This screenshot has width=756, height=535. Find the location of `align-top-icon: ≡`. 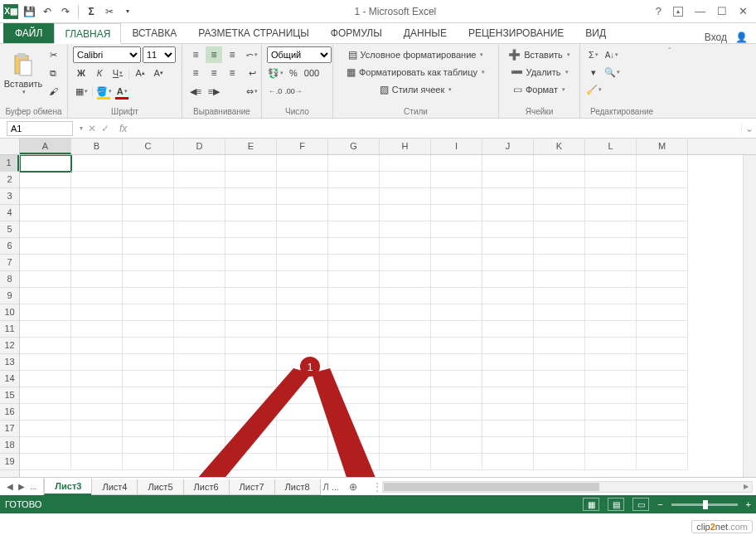

align-top-icon: ≡ is located at coordinates (196, 55).